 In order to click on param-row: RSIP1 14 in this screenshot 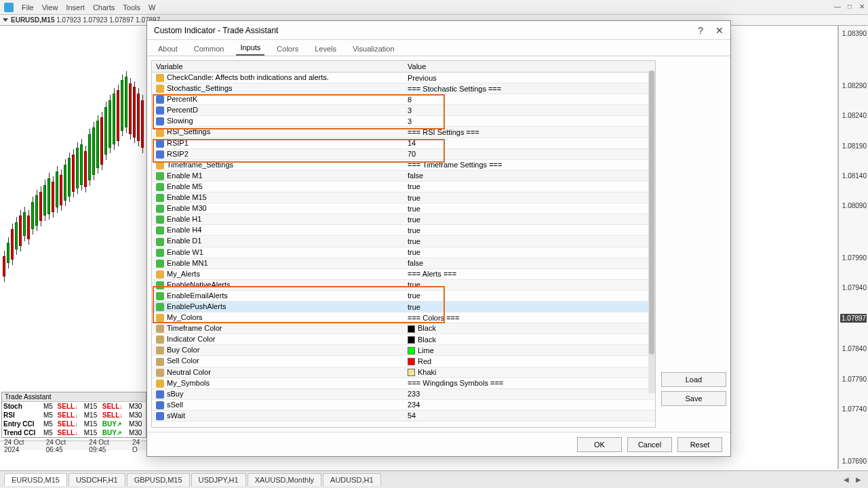, I will do `click(403, 143)`.